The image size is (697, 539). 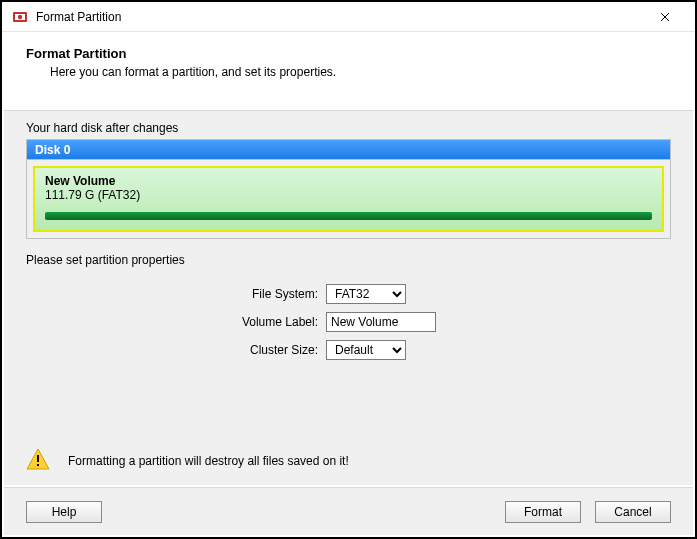 I want to click on row-cluster-size: Cluster Size: Default, so click(x=348, y=350).